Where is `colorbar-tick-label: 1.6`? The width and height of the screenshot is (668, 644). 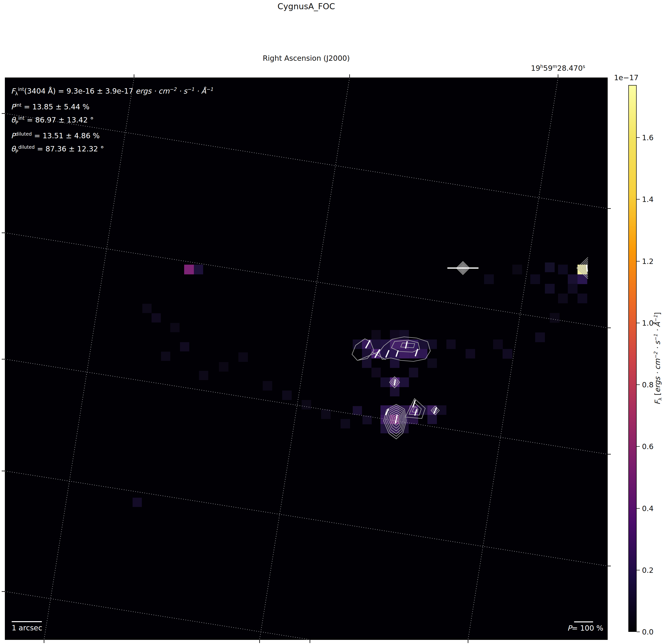
colorbar-tick-label: 1.6 is located at coordinates (648, 138).